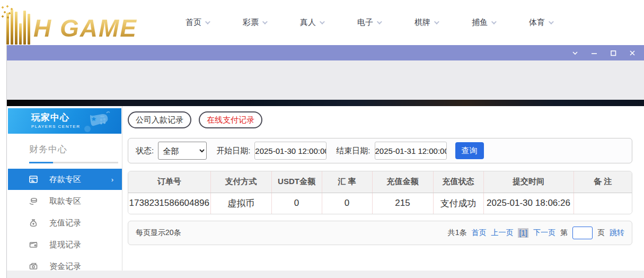 The image size is (644, 278). What do you see at coordinates (65, 245) in the screenshot?
I see `sidebar-item-withdrawal-records: 提现记录` at bounding box center [65, 245].